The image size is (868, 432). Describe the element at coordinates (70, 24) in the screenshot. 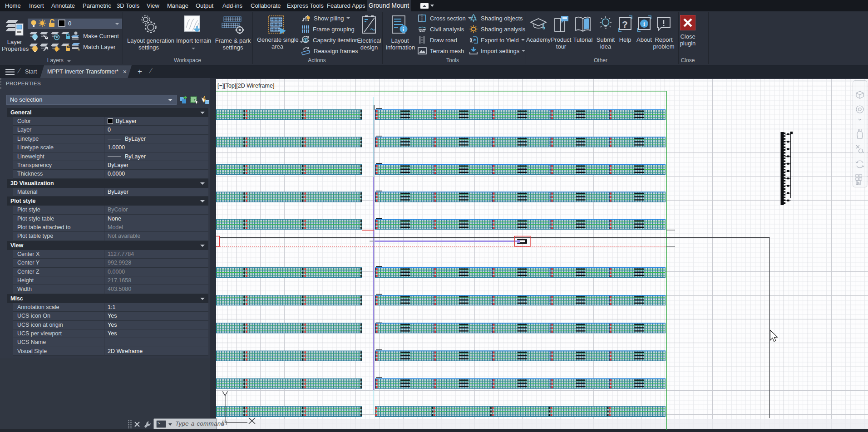

I see `svg-text: 0` at that location.